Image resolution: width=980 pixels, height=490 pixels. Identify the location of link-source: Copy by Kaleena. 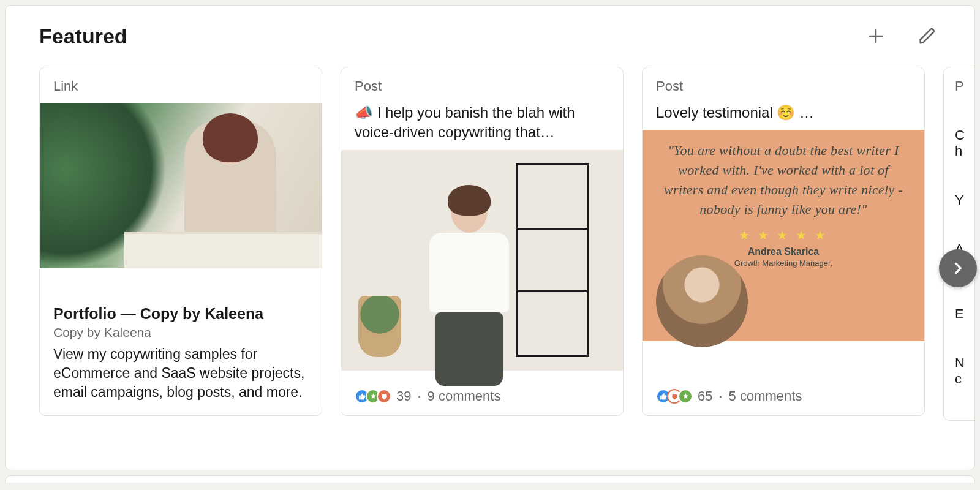
(181, 333).